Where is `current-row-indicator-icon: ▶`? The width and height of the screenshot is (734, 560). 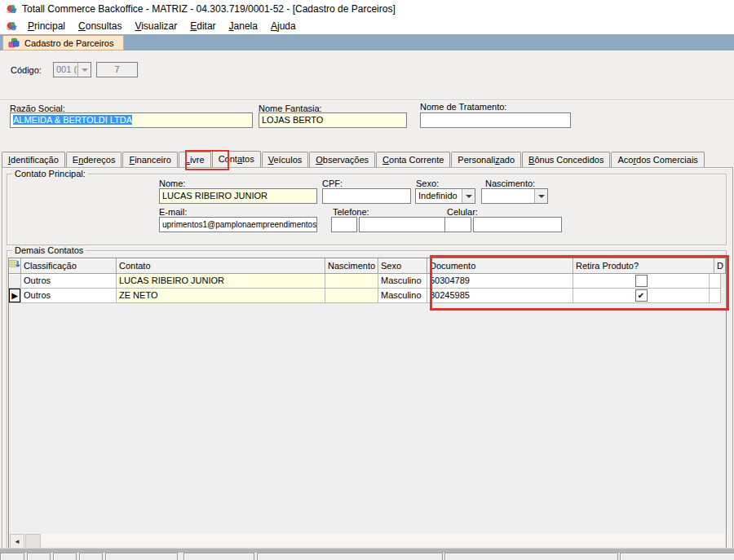 current-row-indicator-icon: ▶ is located at coordinates (15, 295).